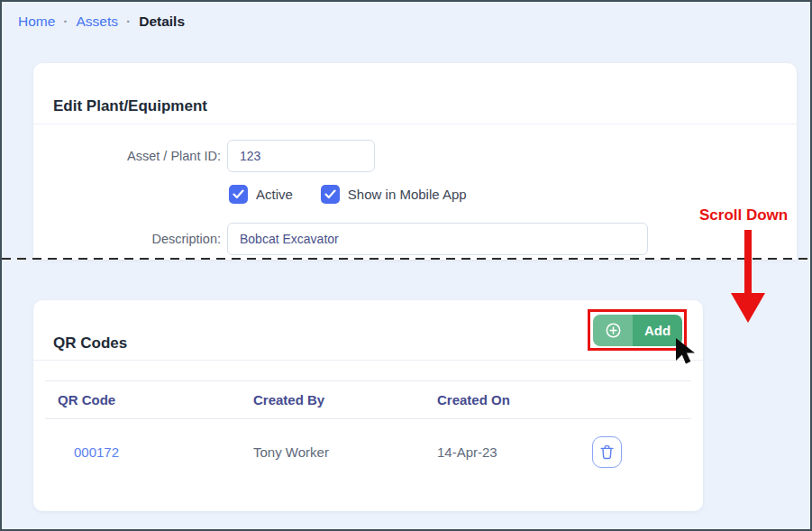 This screenshot has width=812, height=531. I want to click on page-cut-dashed-line, so click(406, 259).